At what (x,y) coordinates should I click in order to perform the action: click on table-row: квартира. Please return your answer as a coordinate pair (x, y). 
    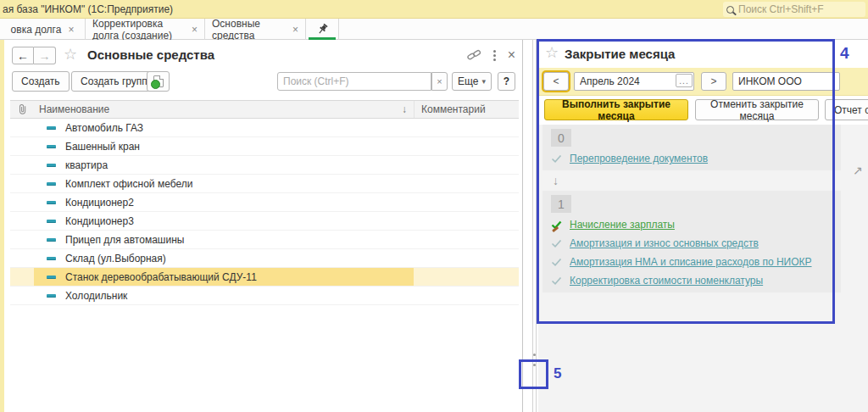
    Looking at the image, I should click on (264, 165).